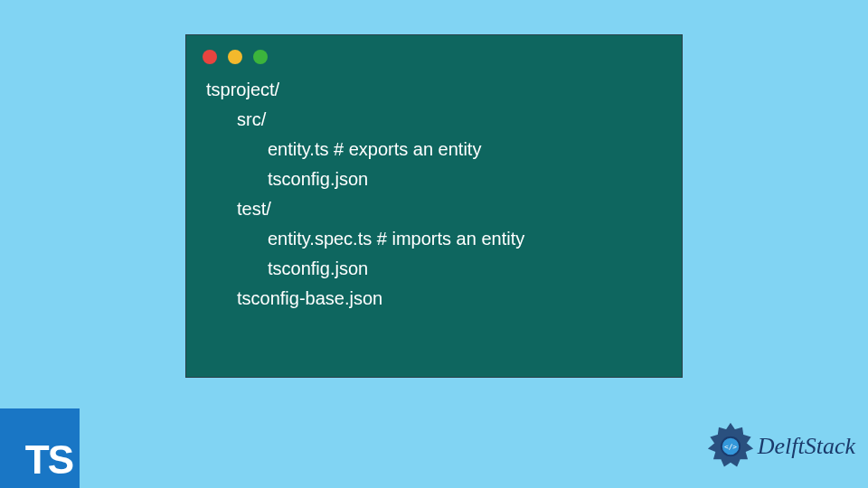 The width and height of the screenshot is (868, 488). What do you see at coordinates (731, 446) in the screenshot?
I see `delftstack-emblem-icon: </>` at bounding box center [731, 446].